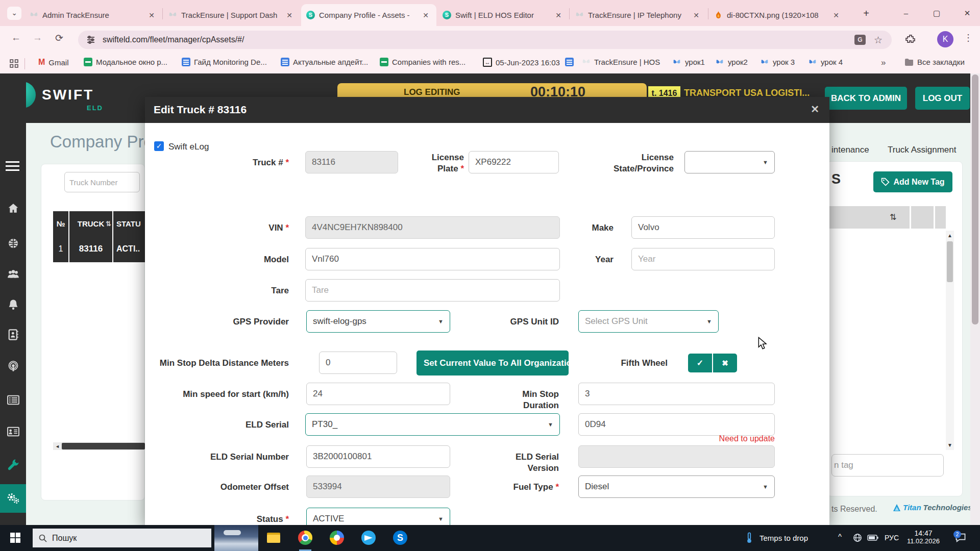  Describe the element at coordinates (703, 259) in the screenshot. I see `year-field` at that location.